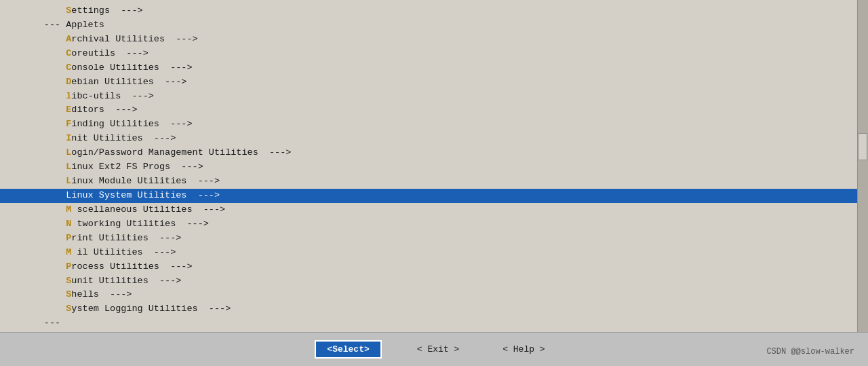 The image size is (868, 366). What do you see at coordinates (434, 96) in the screenshot?
I see `menu-item-6: libc-utils --->` at bounding box center [434, 96].